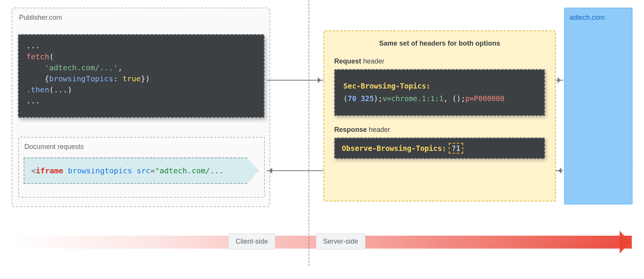  Describe the element at coordinates (51, 57) in the screenshot. I see `code-paren: (` at that location.